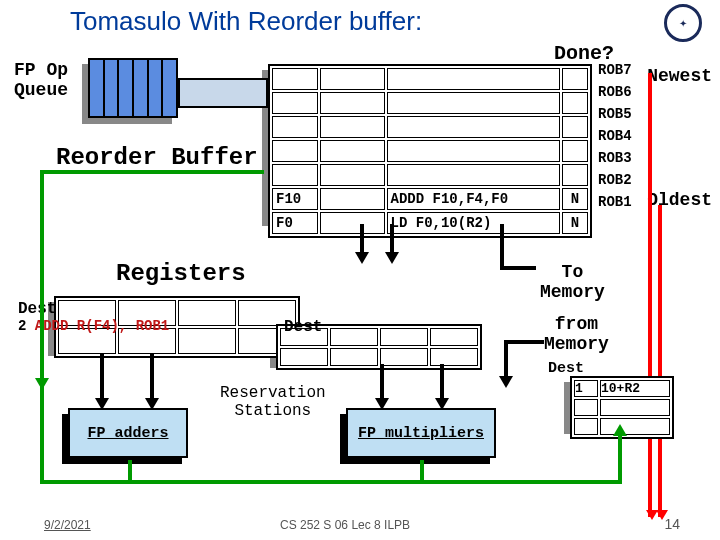  Describe the element at coordinates (680, 76) in the screenshot. I see `newest-label: Newest` at that location.